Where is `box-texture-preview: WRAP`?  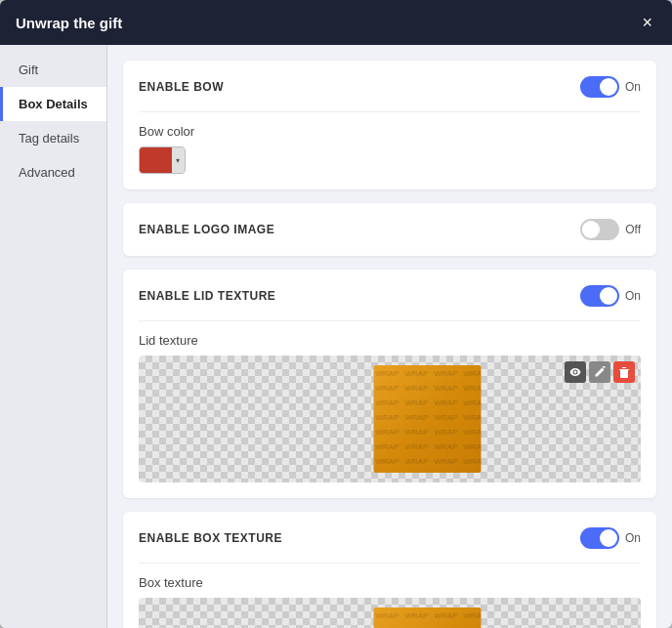
box-texture-preview: WRAP is located at coordinates (390, 613).